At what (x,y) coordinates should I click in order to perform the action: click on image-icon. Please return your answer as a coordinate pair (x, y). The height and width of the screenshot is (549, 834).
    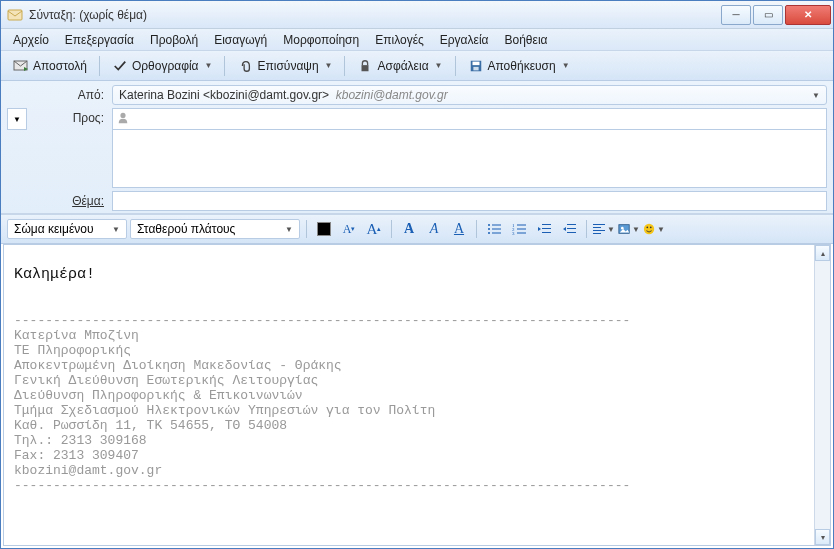
    Looking at the image, I should click on (624, 229).